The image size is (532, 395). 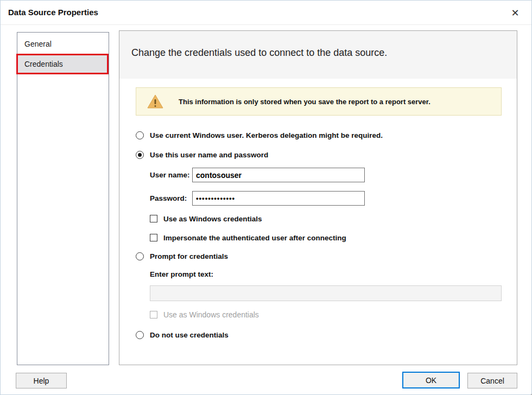 What do you see at coordinates (140, 155) in the screenshot?
I see `radio-selected-icon` at bounding box center [140, 155].